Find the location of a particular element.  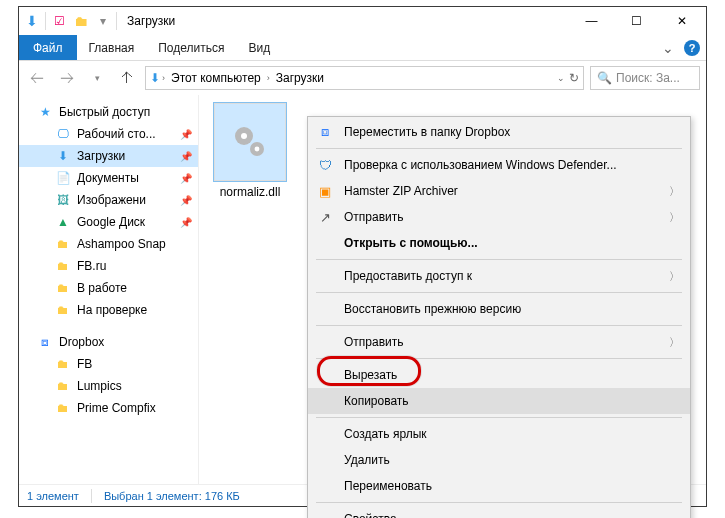

file-thumbnail is located at coordinates (250, 142).